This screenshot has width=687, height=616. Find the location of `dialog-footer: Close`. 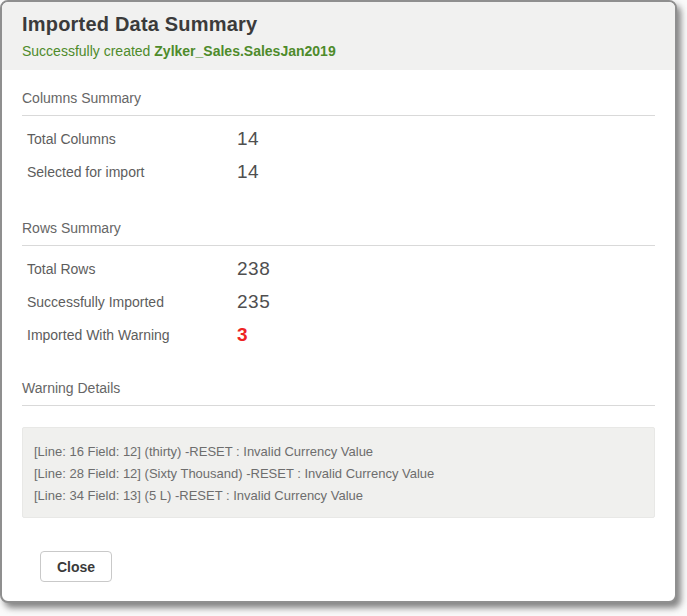

dialog-footer: Close is located at coordinates (338, 550).